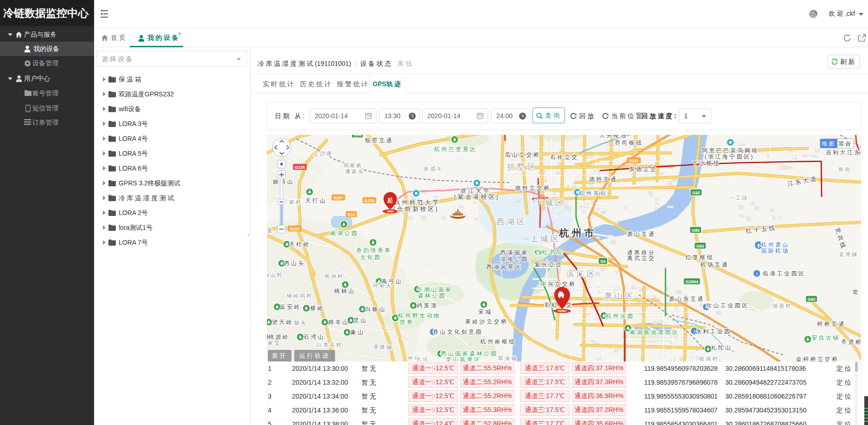 The width and height of the screenshot is (868, 425). I want to click on svg-text: G2904, so click(691, 282).